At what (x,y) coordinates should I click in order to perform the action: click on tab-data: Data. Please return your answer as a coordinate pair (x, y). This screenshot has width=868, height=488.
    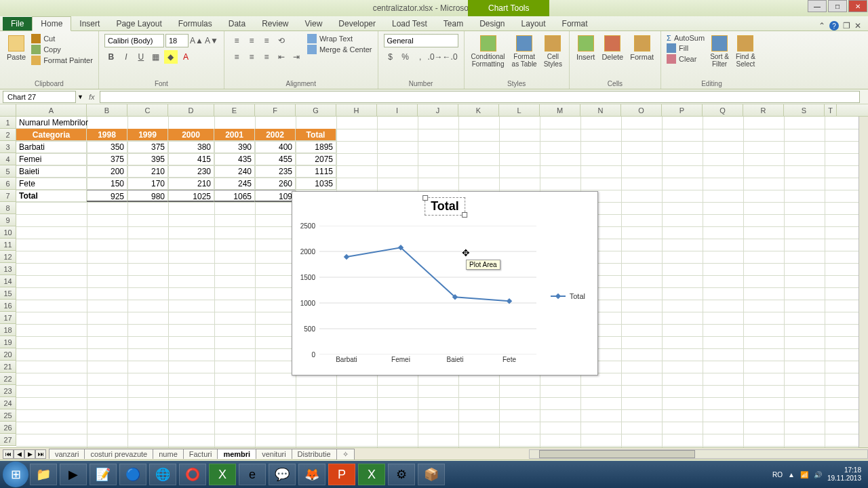
    Looking at the image, I should click on (237, 24).